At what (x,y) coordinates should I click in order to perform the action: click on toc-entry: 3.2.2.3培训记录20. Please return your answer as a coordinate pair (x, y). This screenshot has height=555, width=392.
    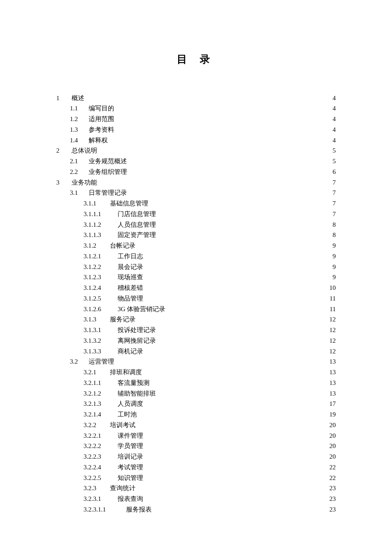
    Looking at the image, I should click on (196, 457).